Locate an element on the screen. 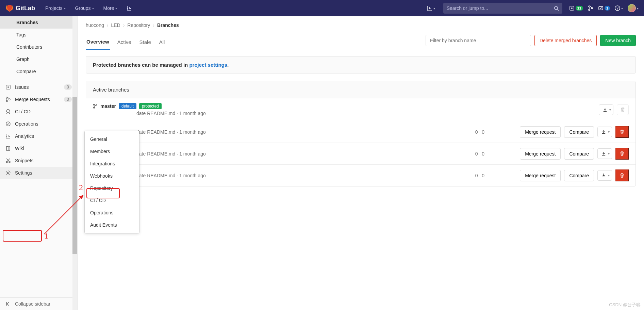  project-settings-link: project settings is located at coordinates (208, 65).